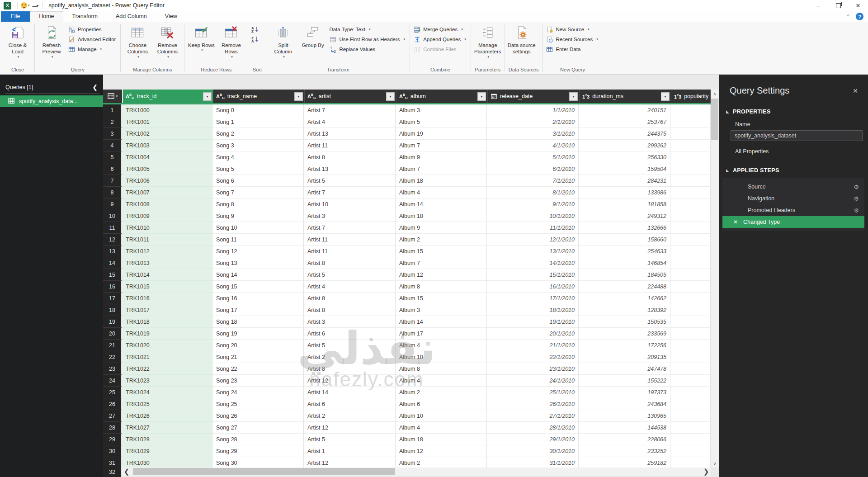 The height and width of the screenshot is (477, 868). What do you see at coordinates (113, 345) in the screenshot?
I see `row-number: 21` at bounding box center [113, 345].